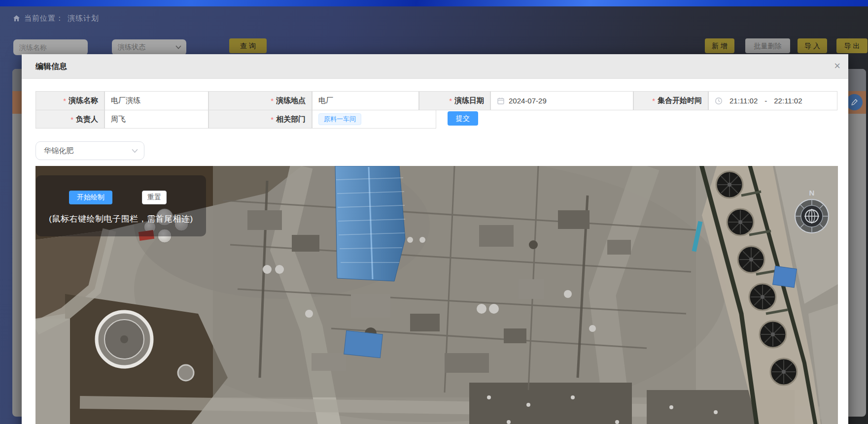  I want to click on gather-time-label-cell: * 集合开始时间, so click(671, 100).